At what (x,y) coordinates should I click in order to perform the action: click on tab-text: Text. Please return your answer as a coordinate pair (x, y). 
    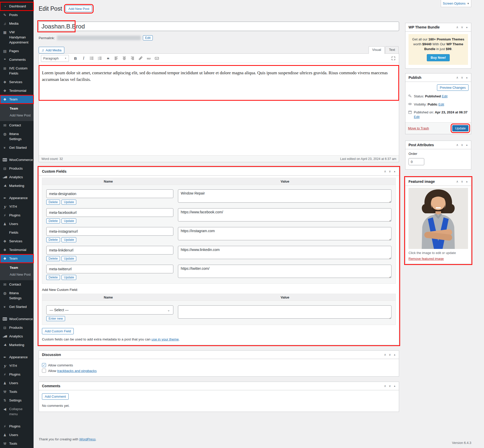
    Looking at the image, I should click on (392, 50).